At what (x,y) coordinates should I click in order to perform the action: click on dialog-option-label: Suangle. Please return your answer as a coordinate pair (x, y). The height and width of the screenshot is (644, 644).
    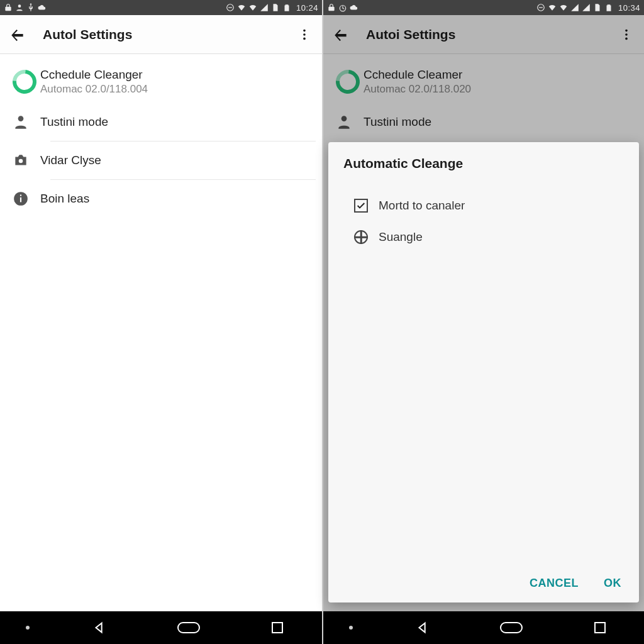
    Looking at the image, I should click on (401, 237).